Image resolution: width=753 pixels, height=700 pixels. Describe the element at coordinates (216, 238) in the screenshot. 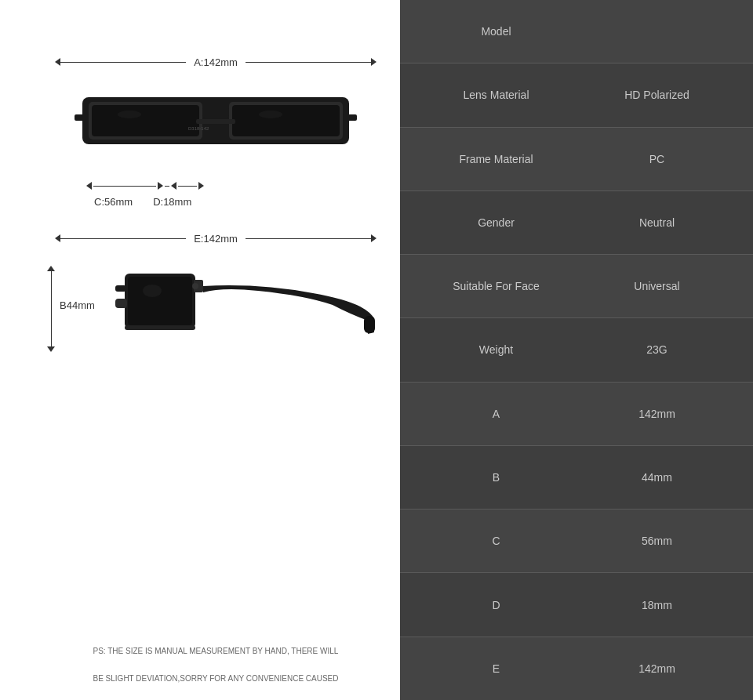

I see `dimension-e-row: E:142mm` at that location.